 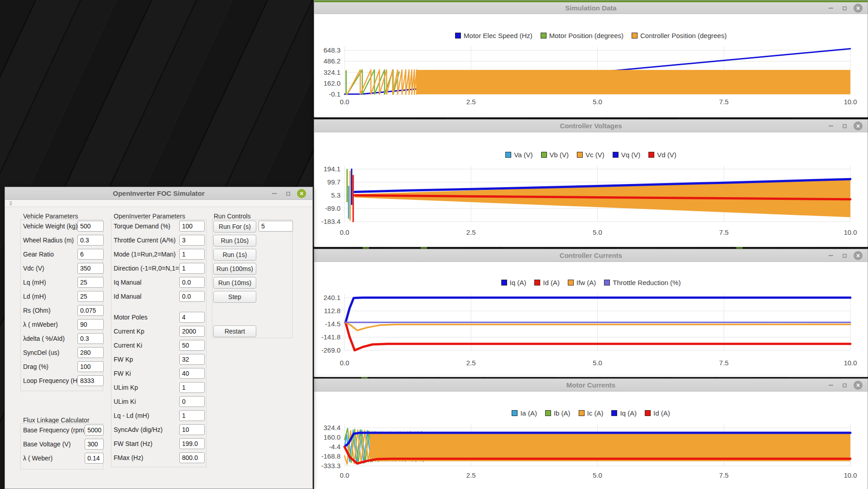 I want to click on param-label: λ ( Weber), so click(x=38, y=458).